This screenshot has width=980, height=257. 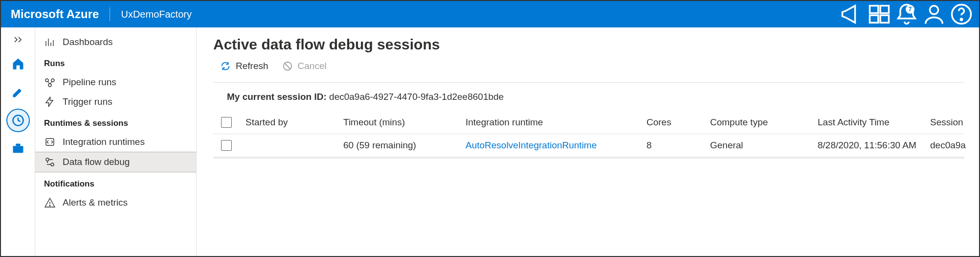 I want to click on session-id-bar: My current session ID: dec0a9a6-4927-447…, so click(x=589, y=97).